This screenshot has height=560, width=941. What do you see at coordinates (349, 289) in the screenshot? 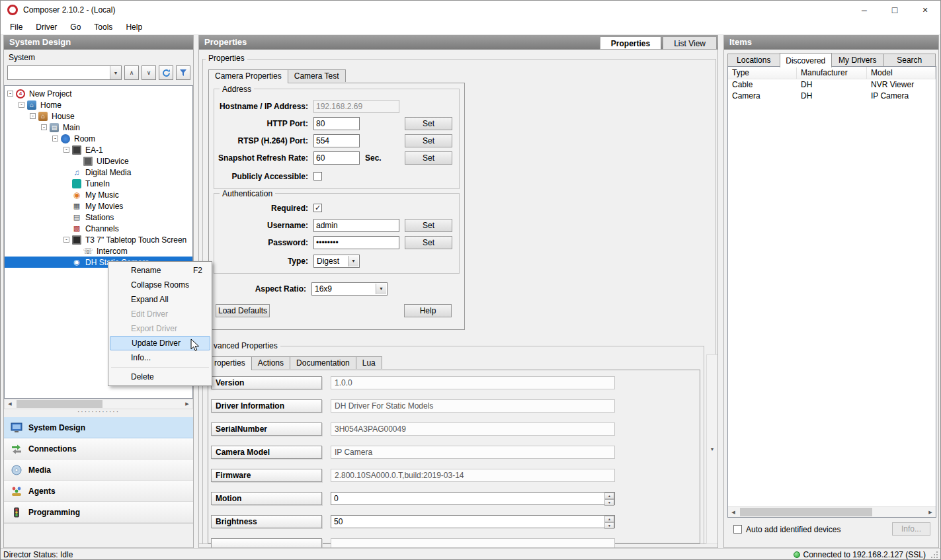
I see `aspect-ratio-dropdown: 16x9▼` at bounding box center [349, 289].